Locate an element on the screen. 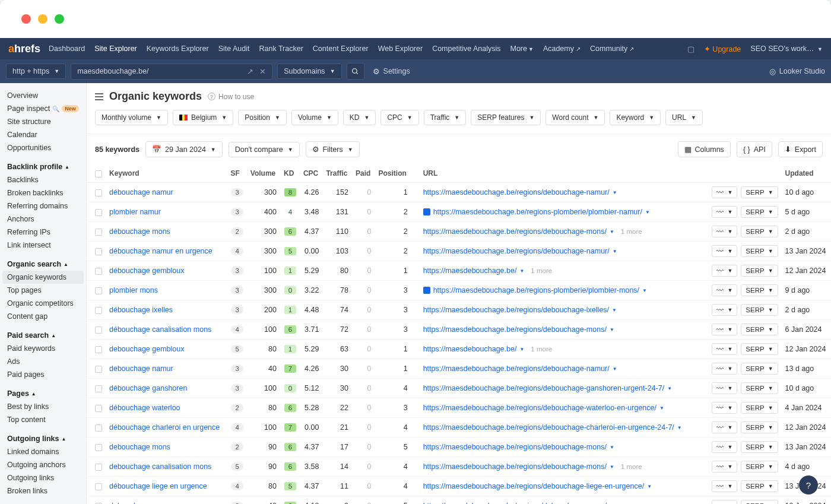  sidebar-section: Pages ▲ is located at coordinates (43, 394).